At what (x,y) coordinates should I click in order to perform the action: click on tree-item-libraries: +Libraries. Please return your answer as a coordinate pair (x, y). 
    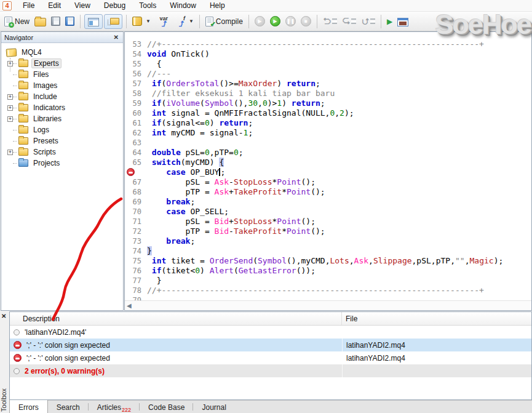
    Looking at the image, I should click on (62, 119).